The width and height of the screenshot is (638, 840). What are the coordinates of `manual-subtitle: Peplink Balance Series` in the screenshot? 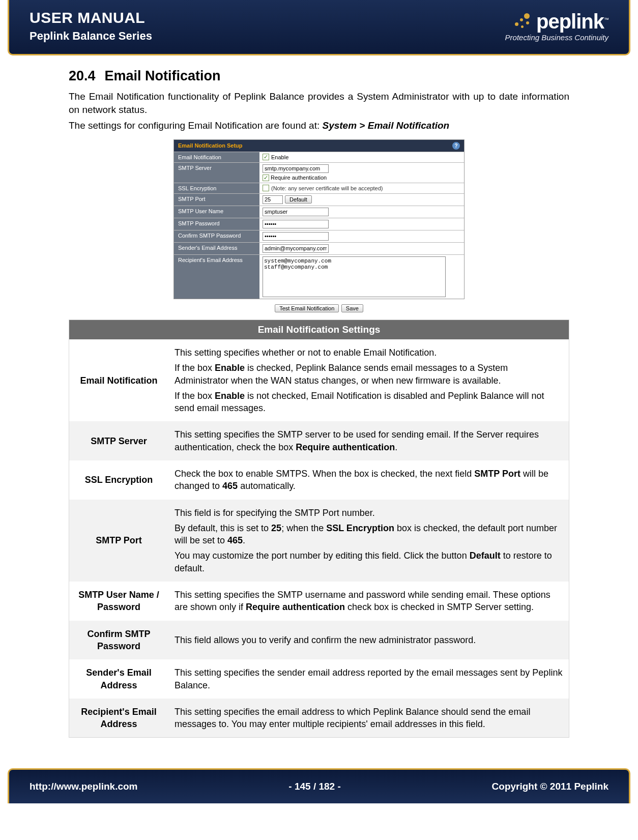 It's located at (91, 36).